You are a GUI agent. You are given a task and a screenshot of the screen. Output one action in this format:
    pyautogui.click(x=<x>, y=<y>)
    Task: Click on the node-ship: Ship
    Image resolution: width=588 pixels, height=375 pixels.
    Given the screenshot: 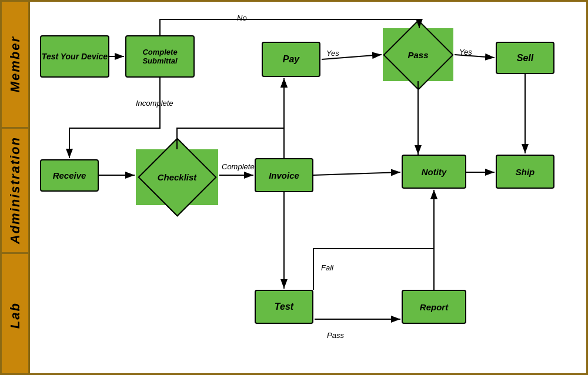 What is the action you would take?
    pyautogui.click(x=525, y=172)
    